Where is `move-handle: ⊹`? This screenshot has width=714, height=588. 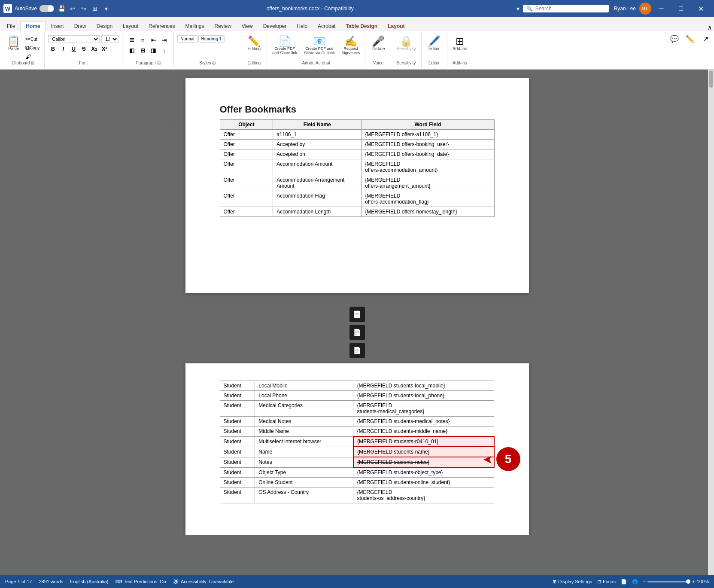
move-handle: ⊹ is located at coordinates (171, 125).